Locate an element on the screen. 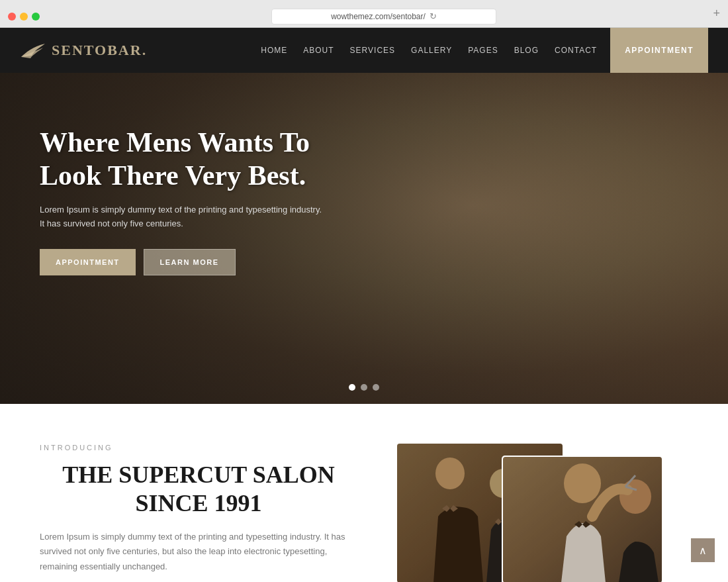  slider-dots is located at coordinates (364, 387).